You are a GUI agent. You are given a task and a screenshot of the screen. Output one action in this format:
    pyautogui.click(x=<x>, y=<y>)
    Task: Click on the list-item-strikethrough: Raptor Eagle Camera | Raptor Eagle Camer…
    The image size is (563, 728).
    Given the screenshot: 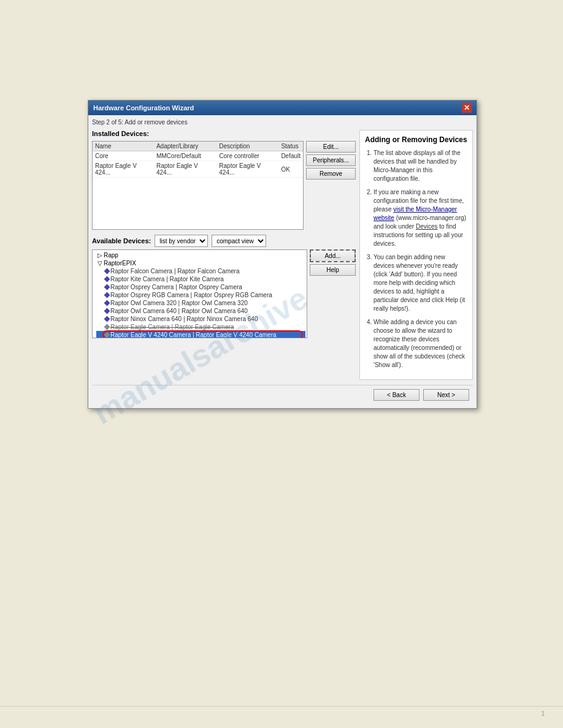 What is the action you would take?
    pyautogui.click(x=201, y=327)
    